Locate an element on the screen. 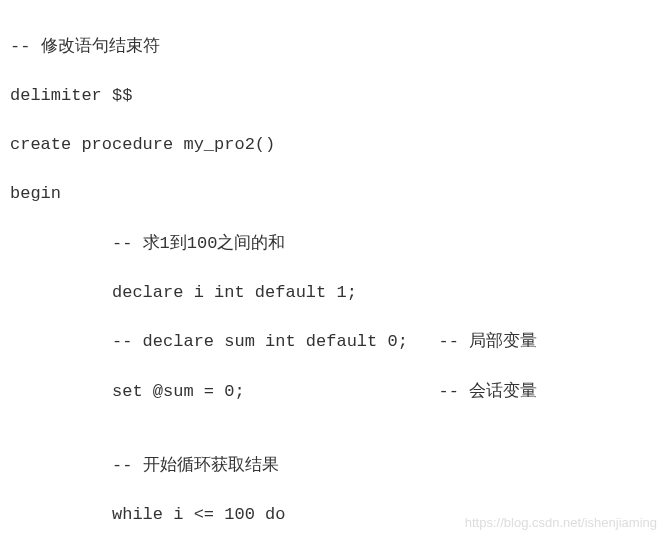  code-line: declare i int default 1; is located at coordinates (334, 294).